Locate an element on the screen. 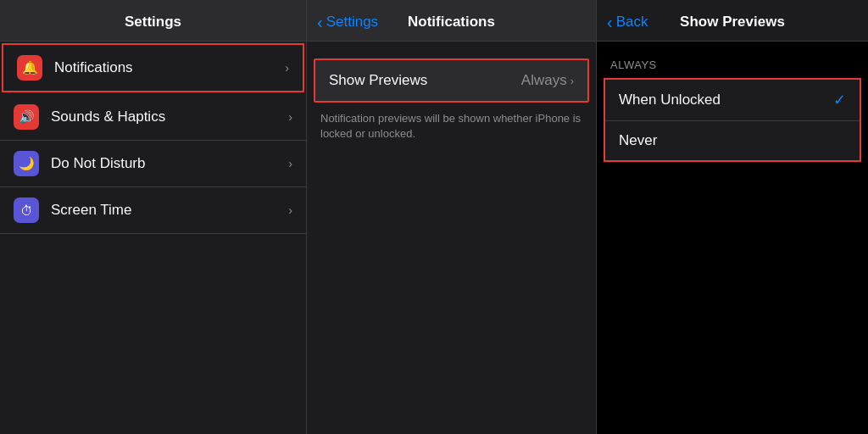  show-previews-label: Show Previews is located at coordinates (378, 81).